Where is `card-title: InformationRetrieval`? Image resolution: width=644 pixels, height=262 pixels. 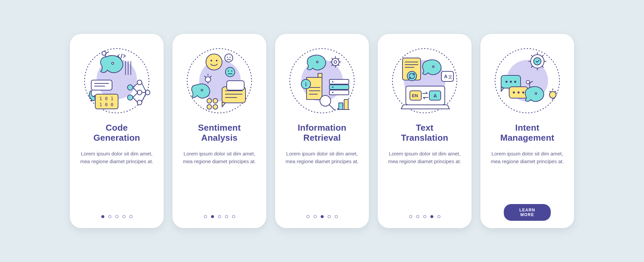
card-title: InformationRetrieval is located at coordinates (322, 133).